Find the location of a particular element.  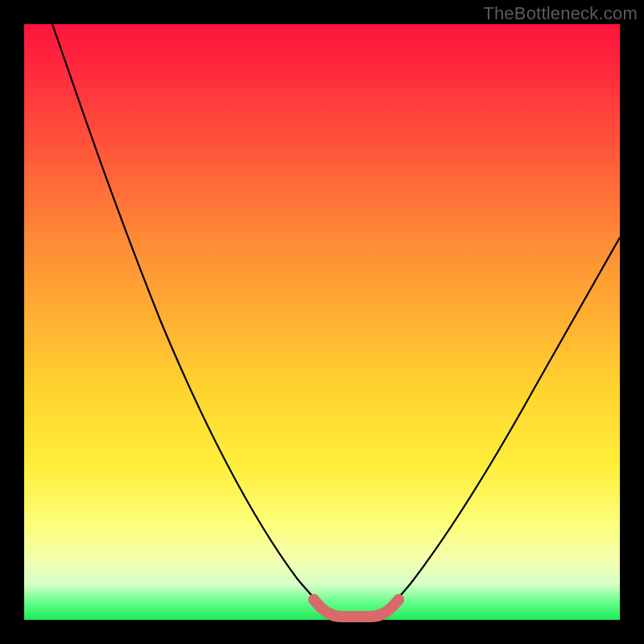

highlight-dot-right is located at coordinates (398, 600).